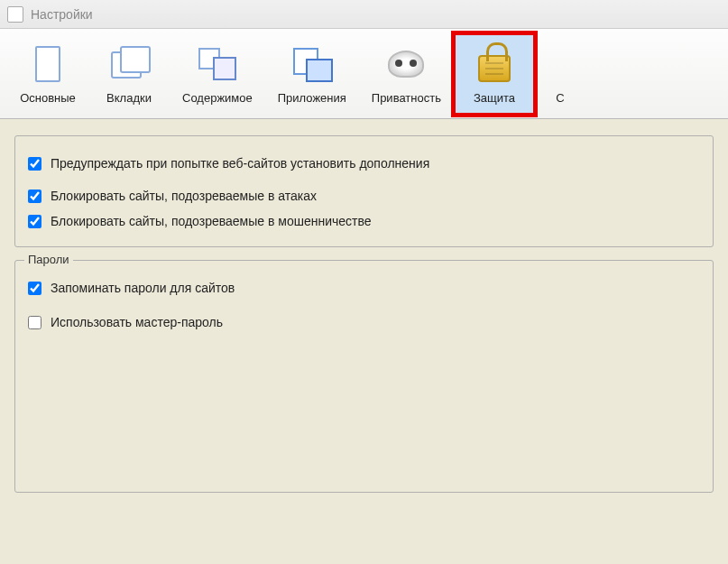 Image resolution: width=728 pixels, height=564 pixels. Describe the element at coordinates (217, 97) in the screenshot. I see `tab-content-label: Содержимое` at that location.